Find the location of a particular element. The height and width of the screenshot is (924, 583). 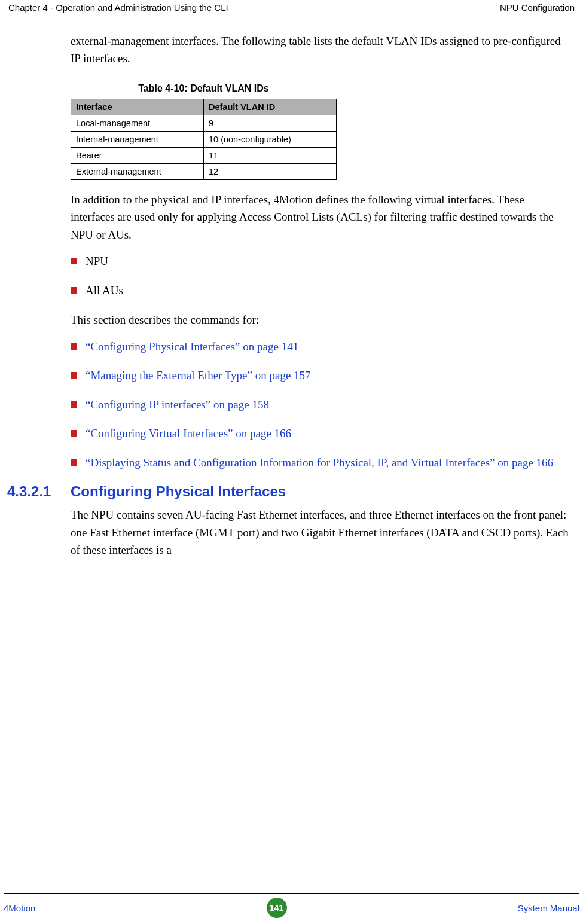

table-header-row: Interface Default VLAN ID is located at coordinates (204, 106).